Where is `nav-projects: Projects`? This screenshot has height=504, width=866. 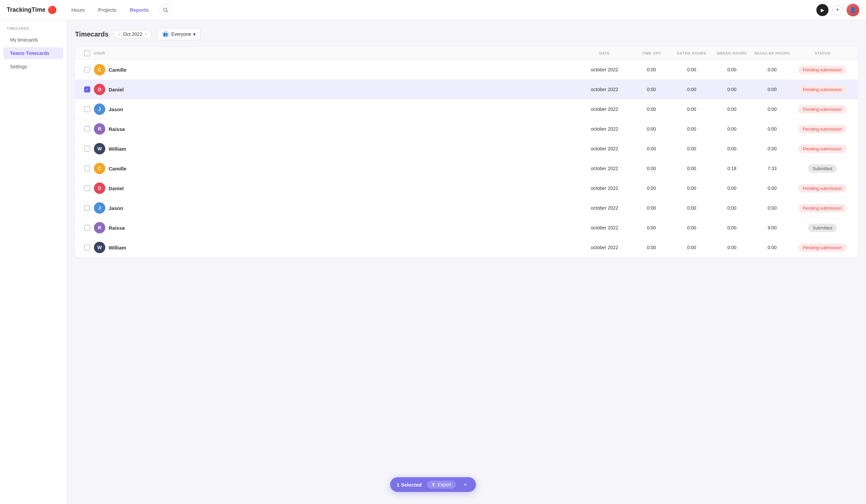
nav-projects: Projects is located at coordinates (107, 10).